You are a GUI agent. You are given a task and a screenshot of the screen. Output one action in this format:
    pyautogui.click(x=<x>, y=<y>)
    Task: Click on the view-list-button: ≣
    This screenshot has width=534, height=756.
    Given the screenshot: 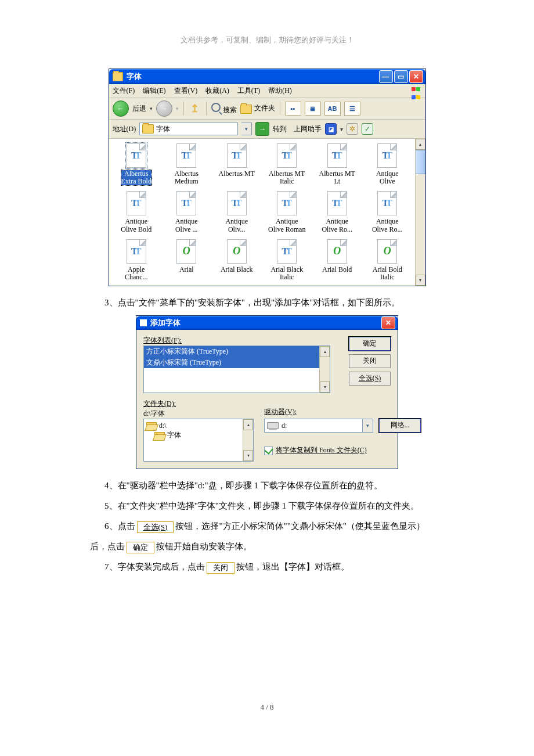 What is the action you would take?
    pyautogui.click(x=313, y=109)
    